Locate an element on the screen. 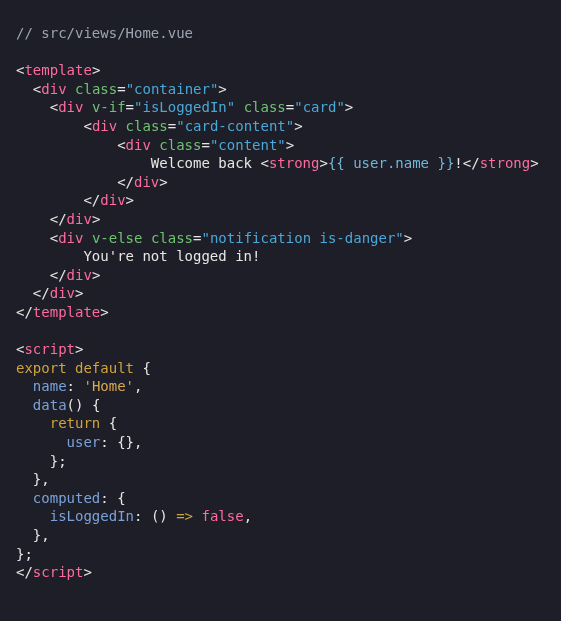 Image resolution: width=561 pixels, height=621 pixels. tag-div: div is located at coordinates (54, 89).